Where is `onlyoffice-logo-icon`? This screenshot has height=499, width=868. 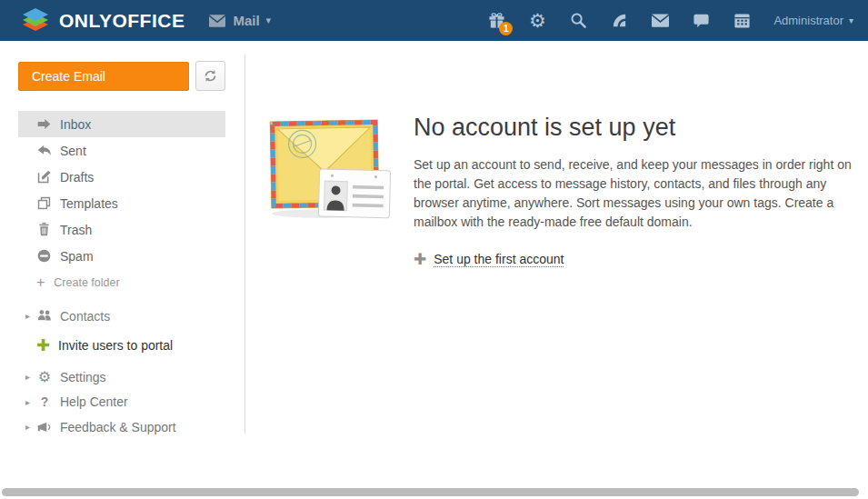
onlyoffice-logo-icon is located at coordinates (35, 21).